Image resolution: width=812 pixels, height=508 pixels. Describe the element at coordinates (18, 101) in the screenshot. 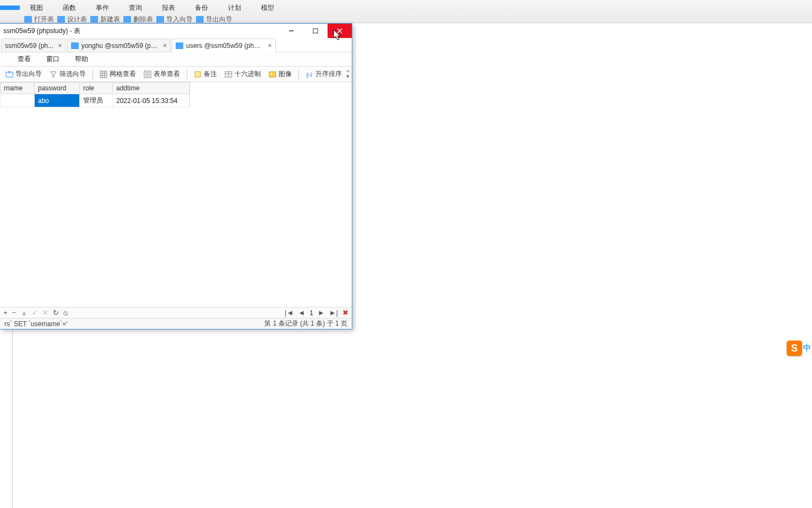

I see `cell-username` at that location.